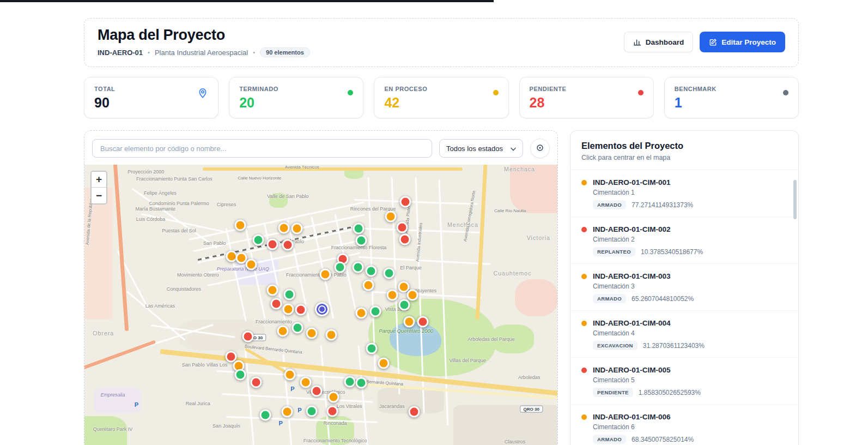 The width and height of the screenshot is (868, 445). I want to click on map-text-label: Fraccionamiento Tecnológico, so click(335, 441).